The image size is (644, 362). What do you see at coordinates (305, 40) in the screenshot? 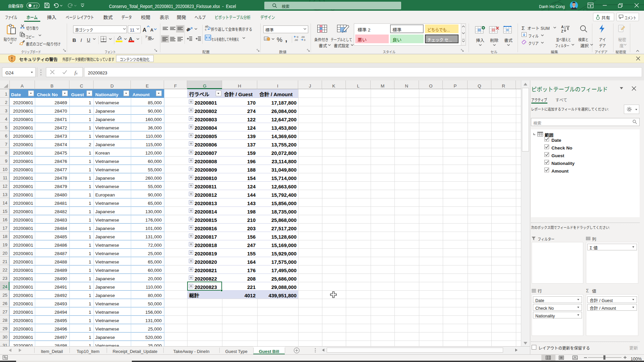
I see `svg-text: 0` at bounding box center [305, 40].